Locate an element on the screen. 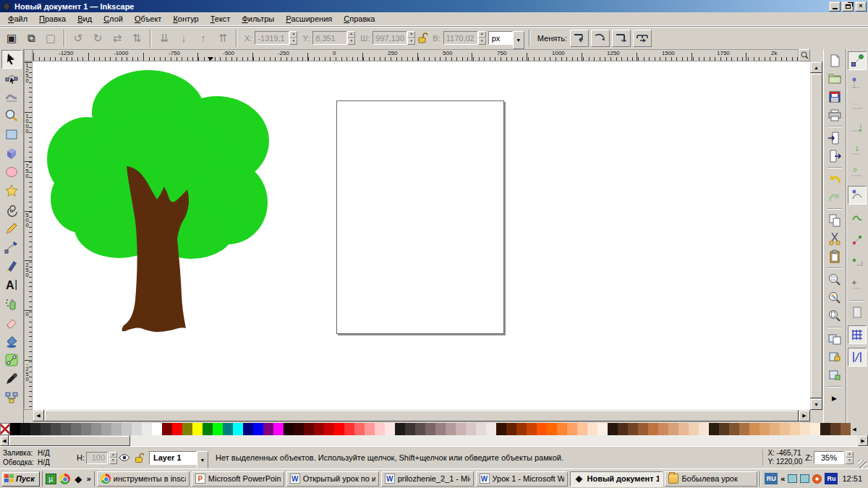 This screenshot has height=488, width=868. stroke-value: Н/Д is located at coordinates (52, 463).